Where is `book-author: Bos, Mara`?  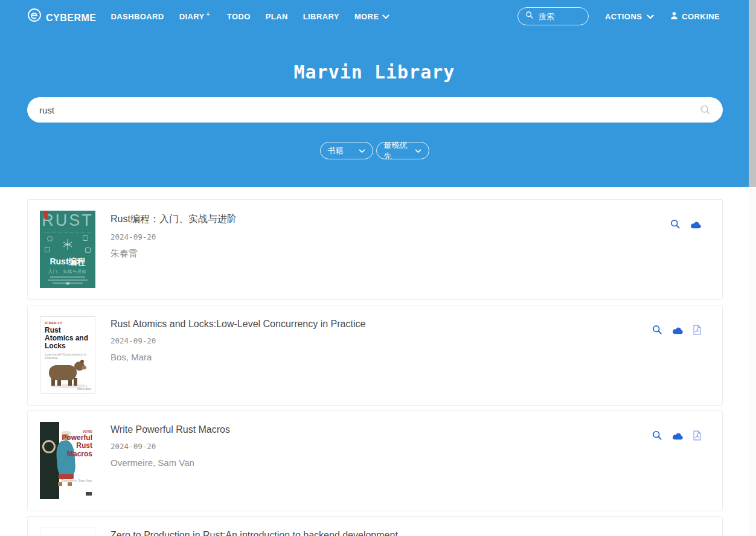 book-author: Bos, Mara is located at coordinates (238, 357).